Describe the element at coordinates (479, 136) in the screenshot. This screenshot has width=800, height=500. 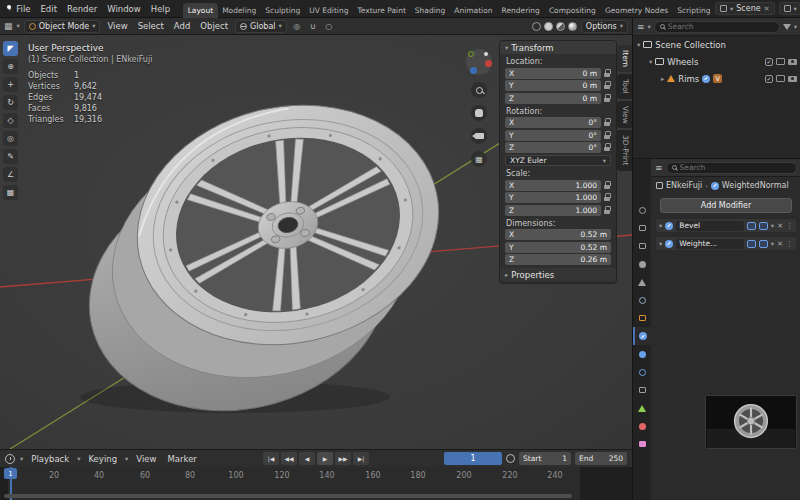
I see `camera-view-icon` at that location.